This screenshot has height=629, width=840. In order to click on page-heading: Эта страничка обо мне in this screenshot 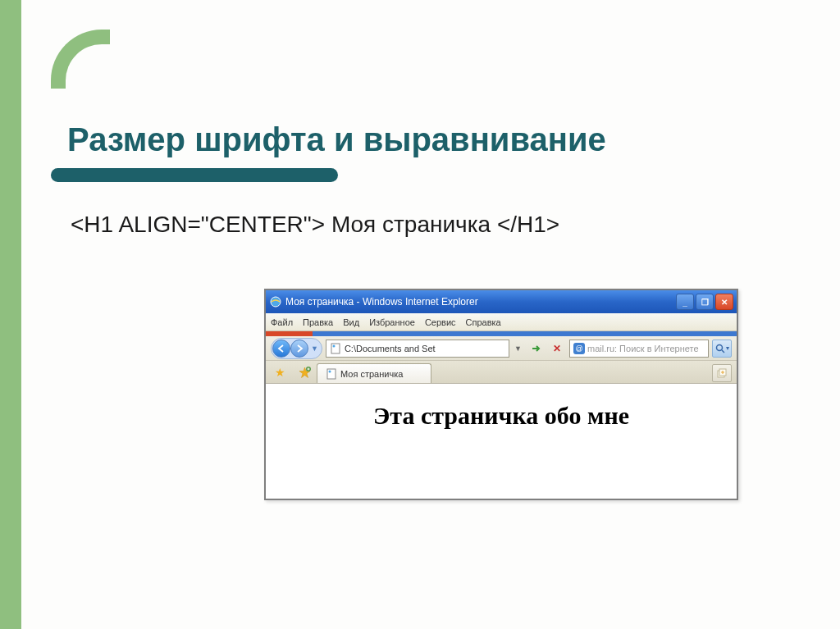, I will do `click(501, 416)`.